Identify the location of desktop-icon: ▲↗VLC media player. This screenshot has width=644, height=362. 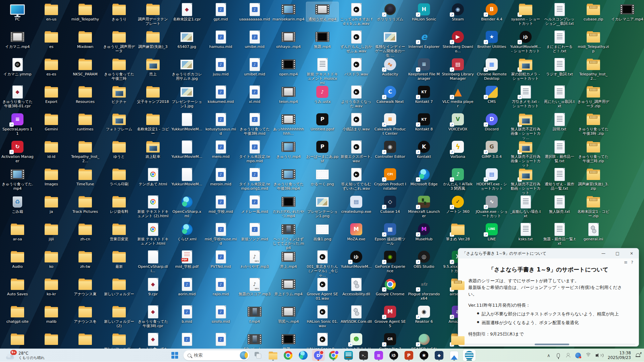
(458, 97).